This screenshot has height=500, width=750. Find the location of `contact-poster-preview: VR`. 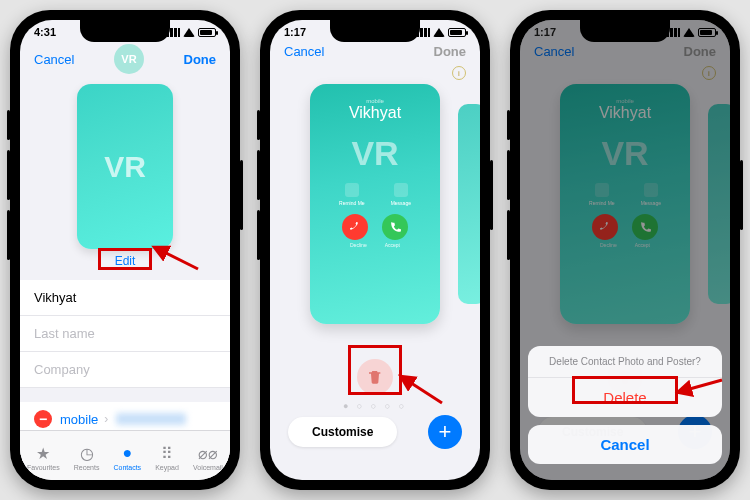

contact-poster-preview: VR is located at coordinates (125, 166).